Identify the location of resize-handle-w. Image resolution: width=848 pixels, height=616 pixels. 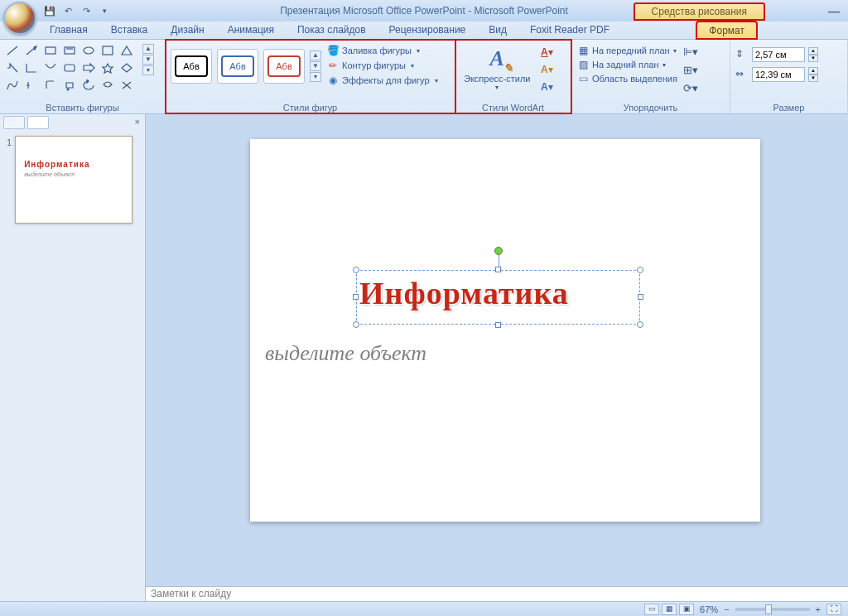
(356, 296).